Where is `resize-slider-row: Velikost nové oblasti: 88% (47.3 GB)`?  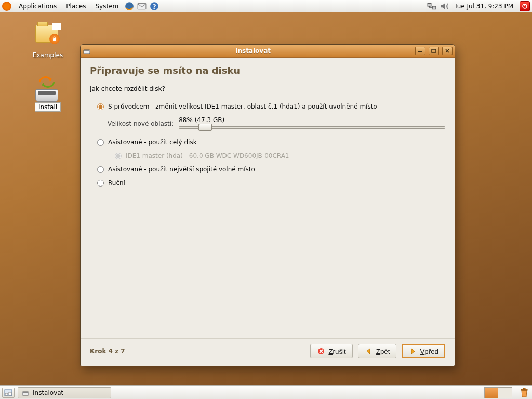 resize-slider-row: Velikost nové oblasti: 88% (47.3 GB) is located at coordinates (276, 124).